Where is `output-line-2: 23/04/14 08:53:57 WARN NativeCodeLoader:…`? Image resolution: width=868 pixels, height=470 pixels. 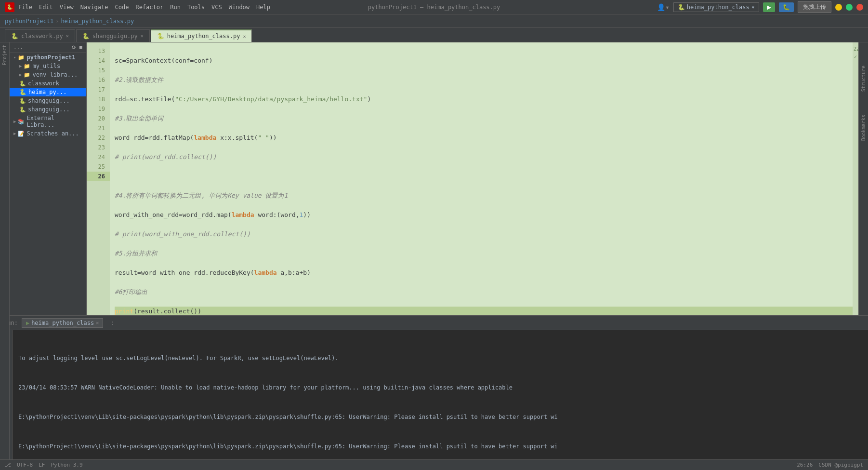
output-line-2: 23/04/14 08:53:57 WARN NativeCodeLoader:… is located at coordinates (440, 388).